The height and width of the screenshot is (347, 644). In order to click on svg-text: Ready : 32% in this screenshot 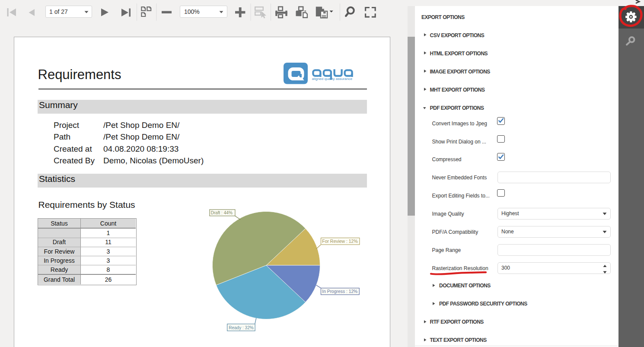, I will do `click(241, 328)`.